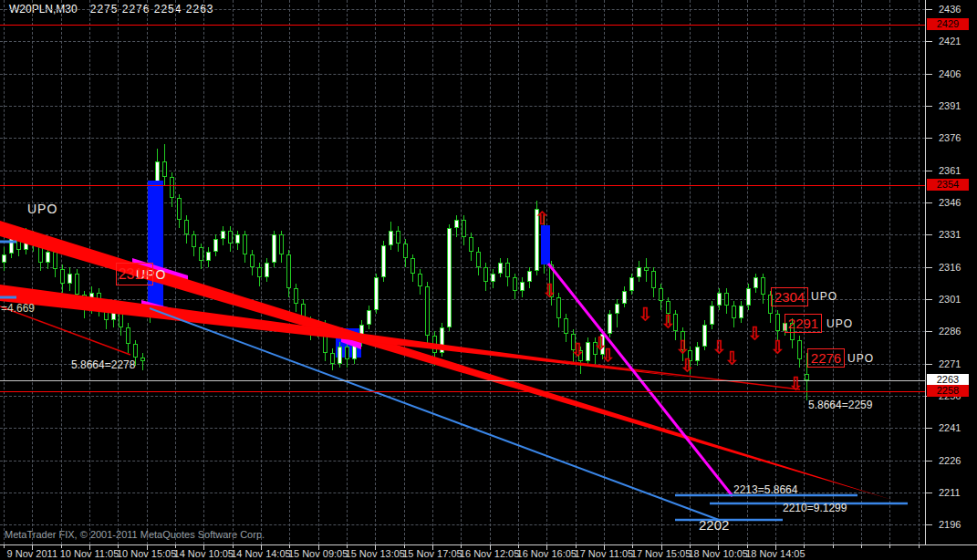 The image size is (977, 560). Describe the element at coordinates (950, 9) in the screenshot. I see `price-axis-label: 2436` at that location.